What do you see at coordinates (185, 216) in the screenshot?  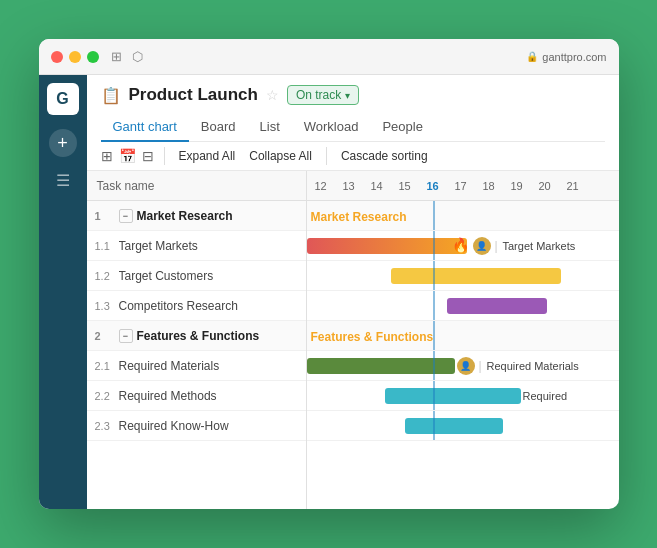 I see `task-name: Market Research` at bounding box center [185, 216].